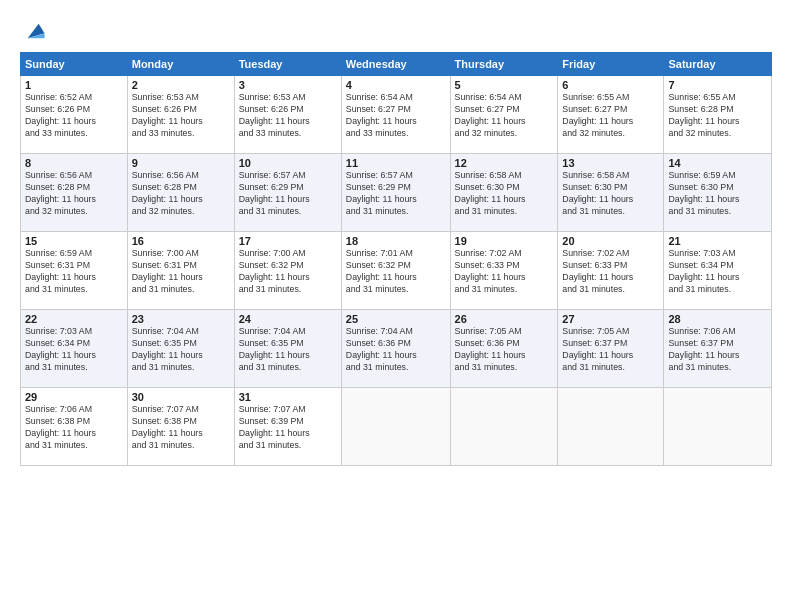 Image resolution: width=792 pixels, height=612 pixels. I want to click on day-content: Sunrise: 7:06 AM Sunset: 6:37 PM Dayligh…, so click(718, 350).